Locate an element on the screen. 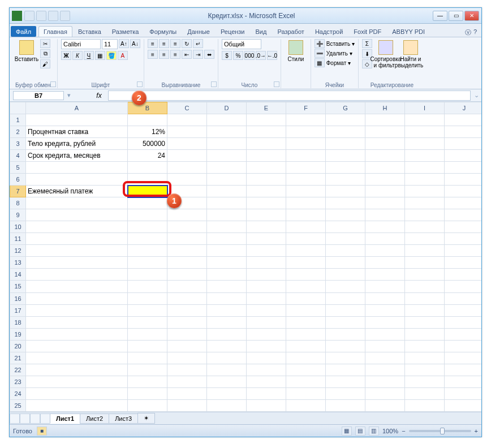  cell-D18 is located at coordinates (227, 322).